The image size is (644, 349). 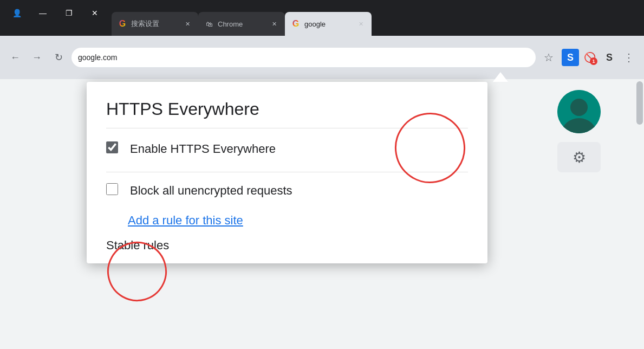 What do you see at coordinates (328, 24) in the screenshot?
I see `tab-title-google: google` at bounding box center [328, 24].